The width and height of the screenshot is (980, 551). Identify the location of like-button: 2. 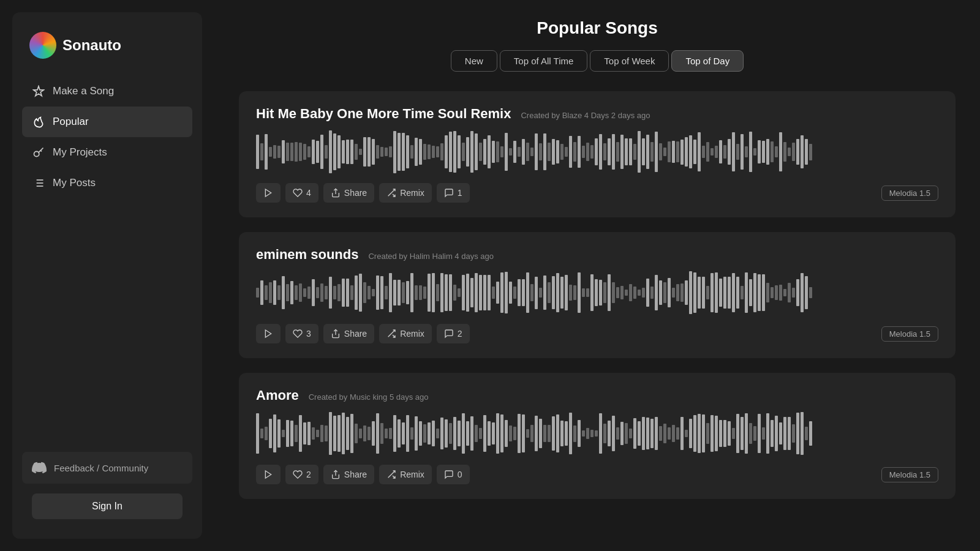
(302, 474).